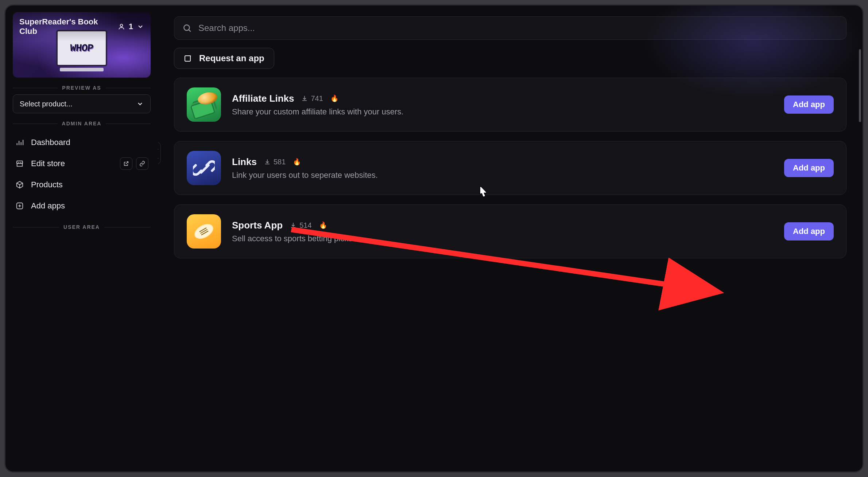 Image resolution: width=868 pixels, height=477 pixels. Describe the element at coordinates (204, 105) in the screenshot. I see `app-icon-affiliate` at that location.